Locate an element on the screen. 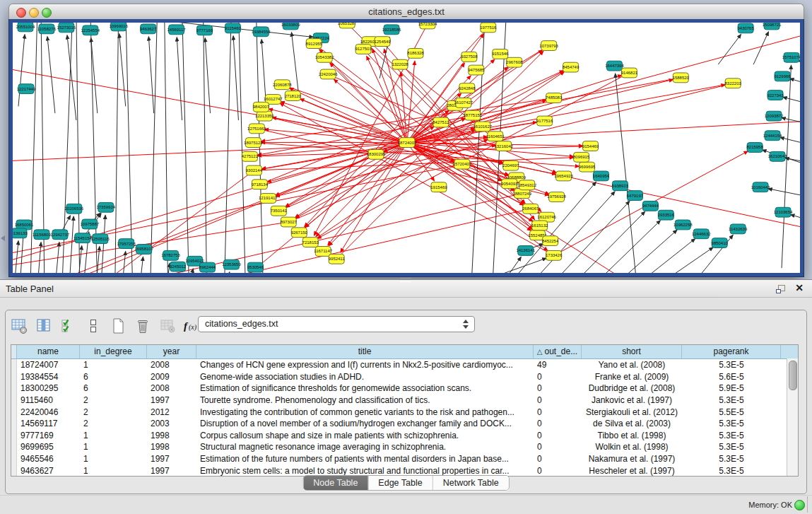 This screenshot has height=514, width=812. column-header-title: title is located at coordinates (365, 352).